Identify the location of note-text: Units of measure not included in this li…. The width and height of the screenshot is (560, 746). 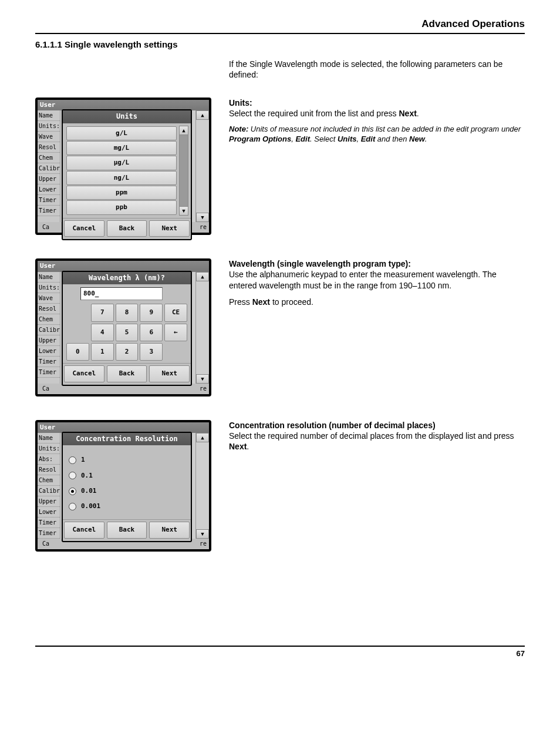
(384, 129).